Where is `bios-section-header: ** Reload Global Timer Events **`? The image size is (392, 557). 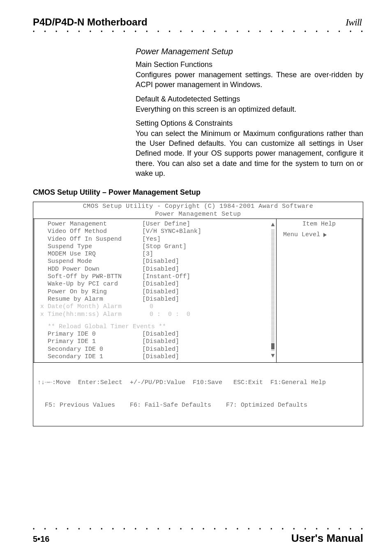 bios-section-header: ** Reload Global Timer Events ** is located at coordinates (157, 327).